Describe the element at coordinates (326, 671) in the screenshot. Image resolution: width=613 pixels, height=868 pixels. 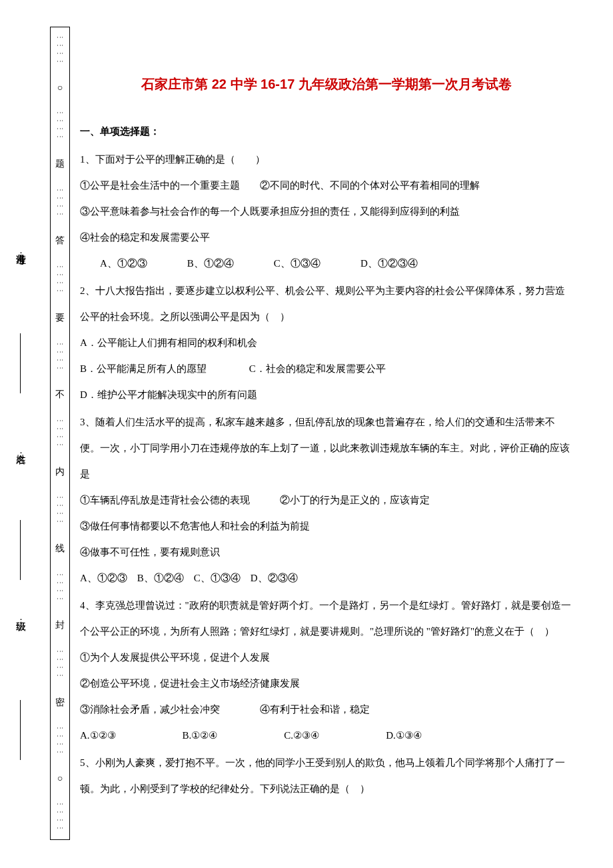
I see `question-4: 4、李克强总理曾说过："政府的职责就是管好两个灯。一个是路灯，另一个是红绿灯 。…` at that location.